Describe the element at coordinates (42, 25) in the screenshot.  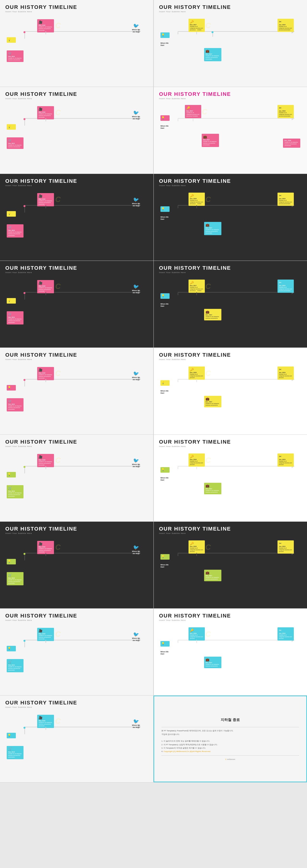
I see `card-date: May, 2018` at that location.